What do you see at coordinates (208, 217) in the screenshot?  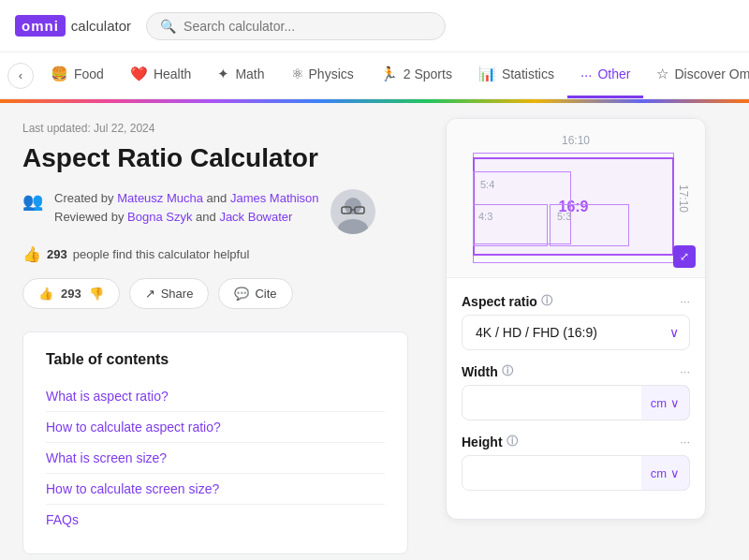 I see `and2: and` at bounding box center [208, 217].